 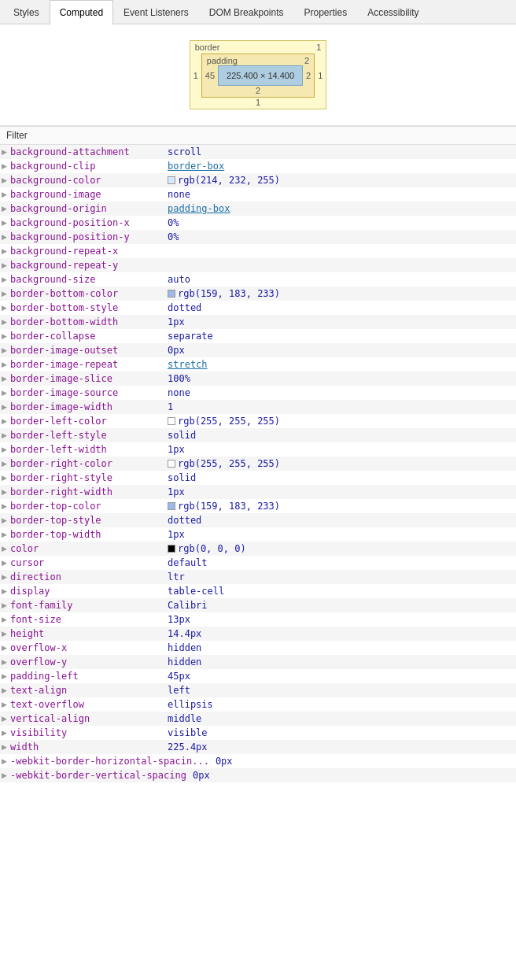 I want to click on property-value: middle, so click(x=184, y=719).